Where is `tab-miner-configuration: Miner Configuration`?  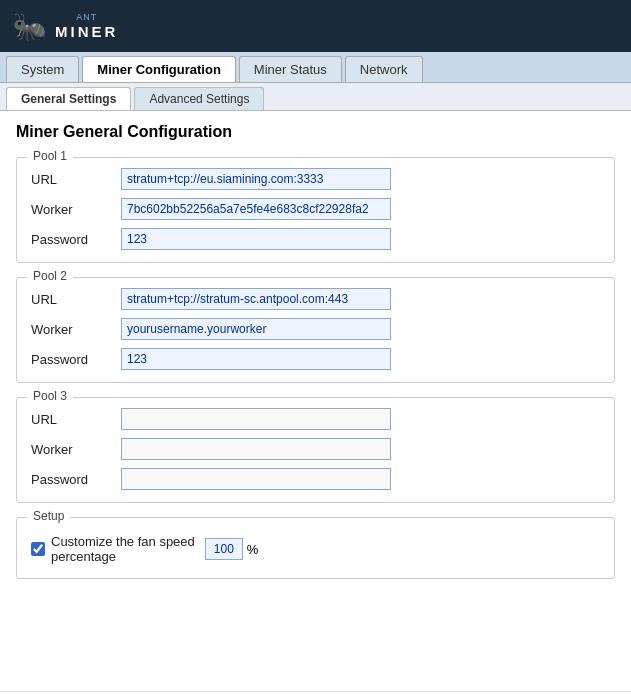
tab-miner-configuration: Miner Configuration is located at coordinates (159, 69).